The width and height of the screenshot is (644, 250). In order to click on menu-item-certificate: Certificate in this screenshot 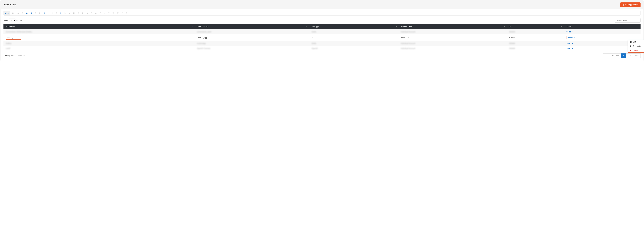, I will do `click(636, 46)`.